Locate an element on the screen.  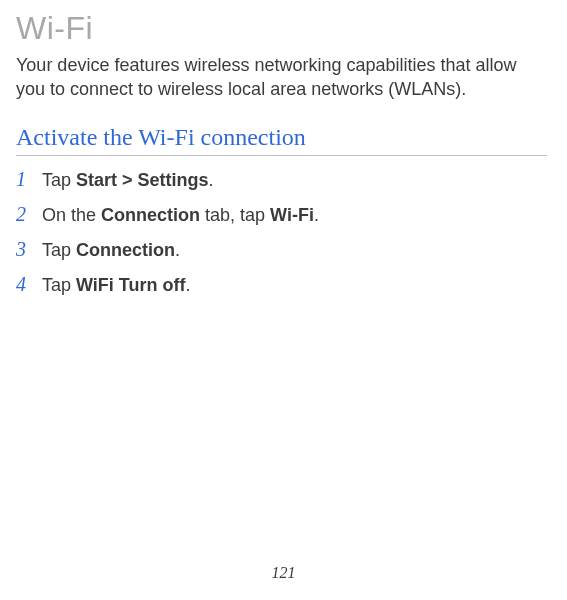
step-text: Tap Start > Settings. is located at coordinates (294, 180).